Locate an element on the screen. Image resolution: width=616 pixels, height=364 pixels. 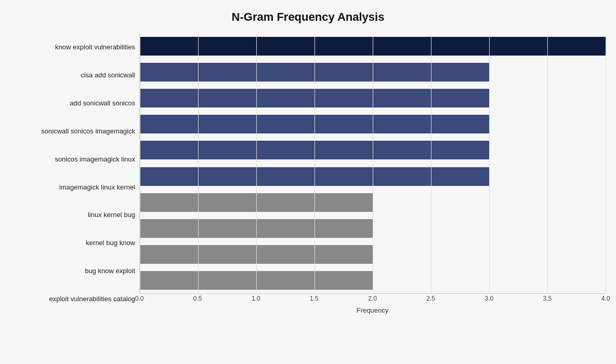
x-tick: 2.0 is located at coordinates (372, 299).